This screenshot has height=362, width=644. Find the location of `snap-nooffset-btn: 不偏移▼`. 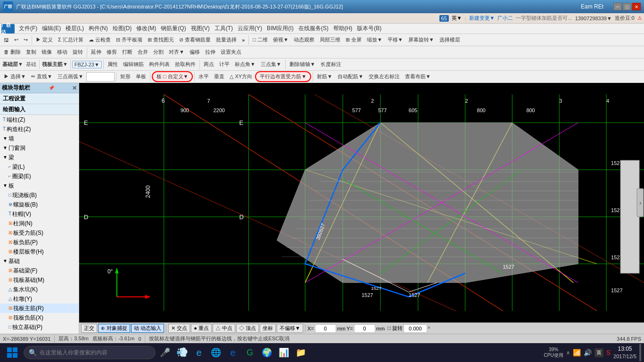

snap-nooffset-btn: 不偏移▼ is located at coordinates (290, 328).